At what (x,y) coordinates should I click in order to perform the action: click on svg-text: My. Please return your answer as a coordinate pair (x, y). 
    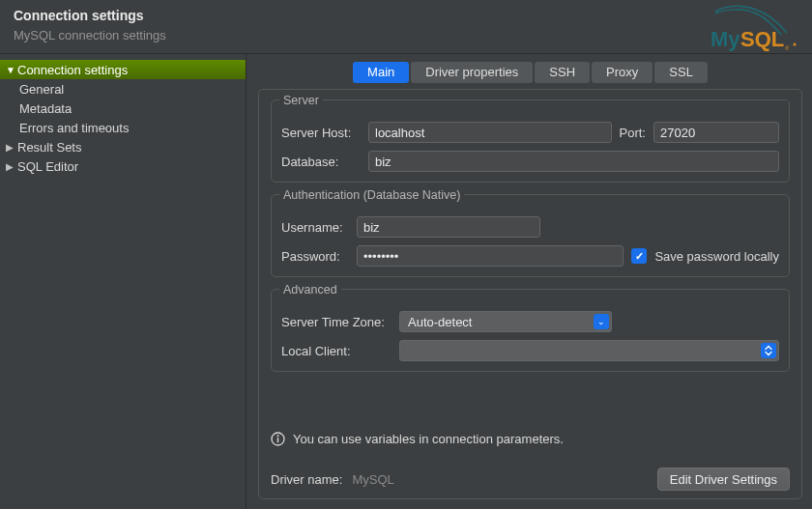
    Looking at the image, I should click on (725, 39).